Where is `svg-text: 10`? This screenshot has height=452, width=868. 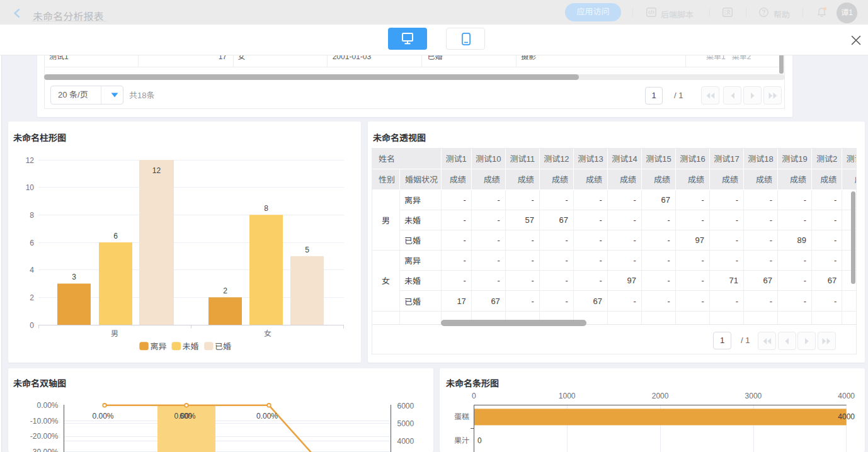 svg-text: 10 is located at coordinates (30, 188).